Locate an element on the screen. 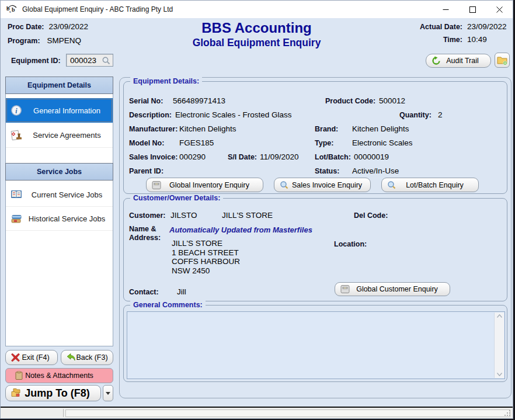 The width and height of the screenshot is (515, 420). type-label: Type: is located at coordinates (324, 143).